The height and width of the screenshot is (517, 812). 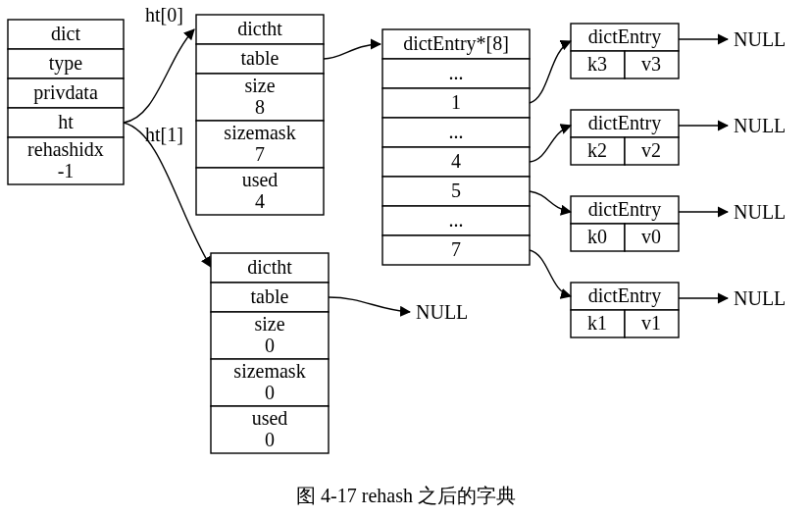 What do you see at coordinates (651, 323) in the screenshot?
I see `entry3-val: v1` at bounding box center [651, 323].